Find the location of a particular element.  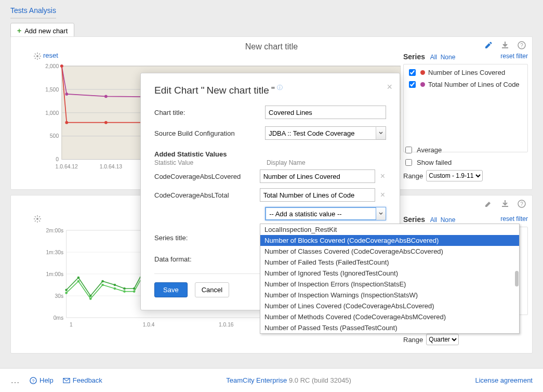

statistic-row: CodeCoverageAbsLTotal× is located at coordinates (270, 195).